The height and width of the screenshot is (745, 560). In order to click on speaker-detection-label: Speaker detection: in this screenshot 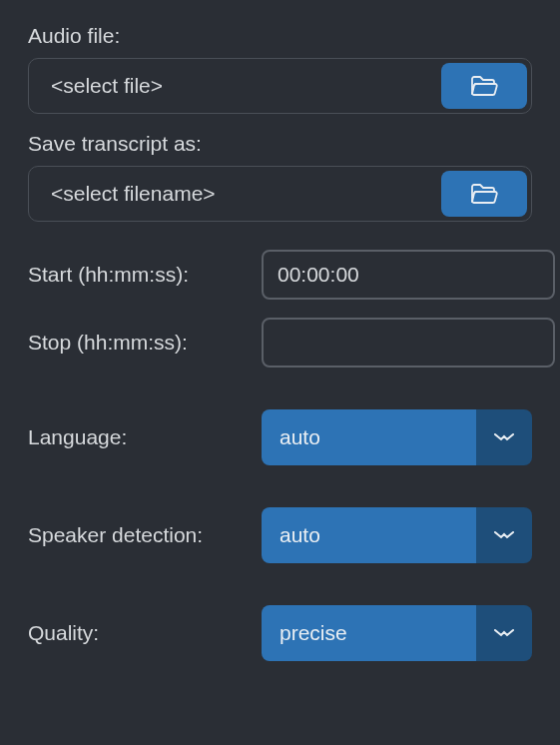, I will do `click(145, 535)`.